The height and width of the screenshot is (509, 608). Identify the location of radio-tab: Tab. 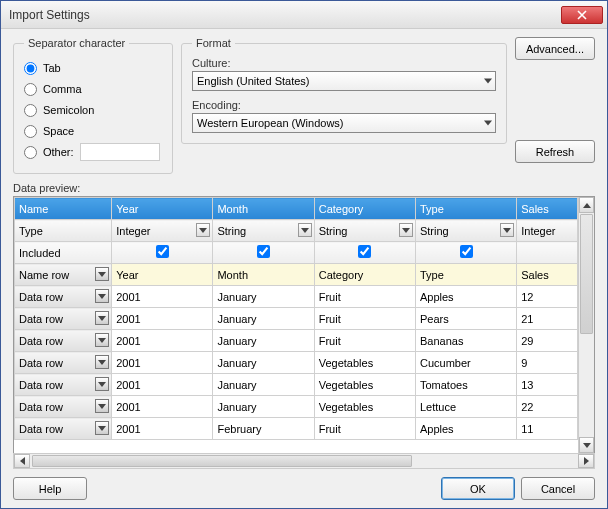
(93, 68).